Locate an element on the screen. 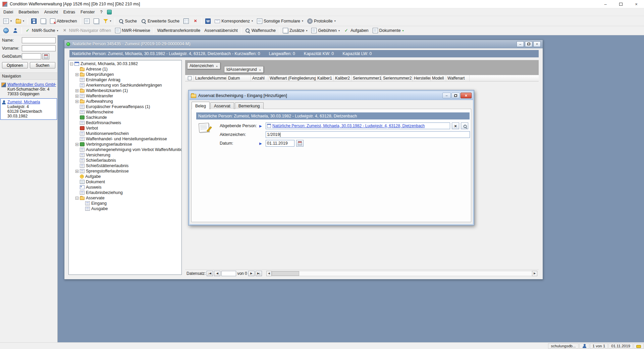 The height and width of the screenshot is (349, 644). open-button: ▾ is located at coordinates (20, 21).